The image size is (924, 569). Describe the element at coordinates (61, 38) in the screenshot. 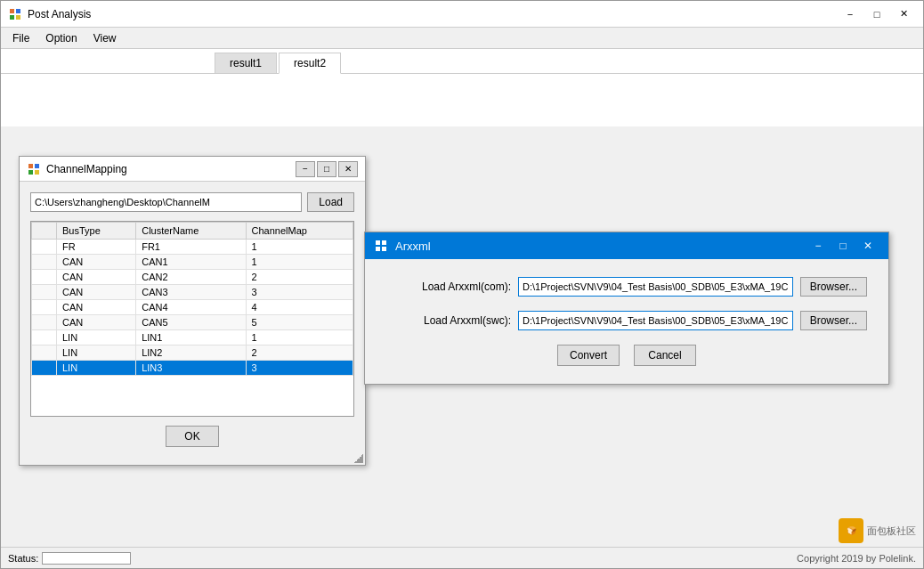

I see `menu-option: Option` at that location.